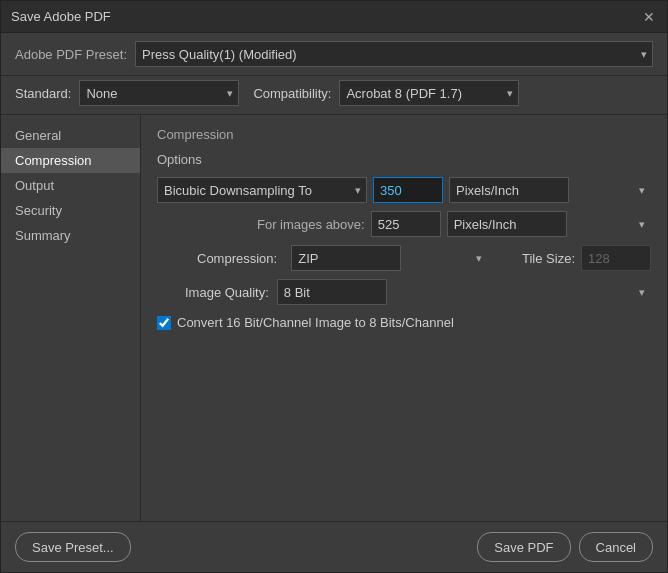 This screenshot has height=573, width=668. Describe the element at coordinates (548, 258) in the screenshot. I see `tile-size-label: Tile Size:` at that location.